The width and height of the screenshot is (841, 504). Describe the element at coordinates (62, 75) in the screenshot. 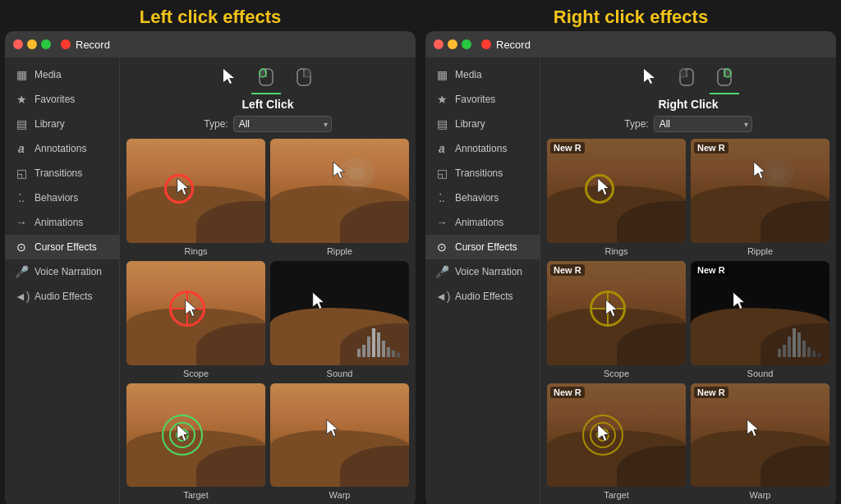

I see `sidebar-item-media: ▦ Media` at that location.